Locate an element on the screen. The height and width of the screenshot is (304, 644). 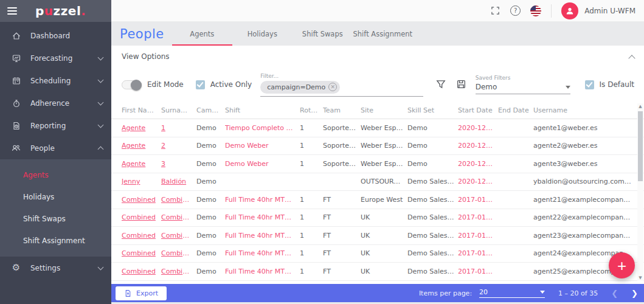
sidebar-subitem-label: Shift Assignment is located at coordinates (54, 241).